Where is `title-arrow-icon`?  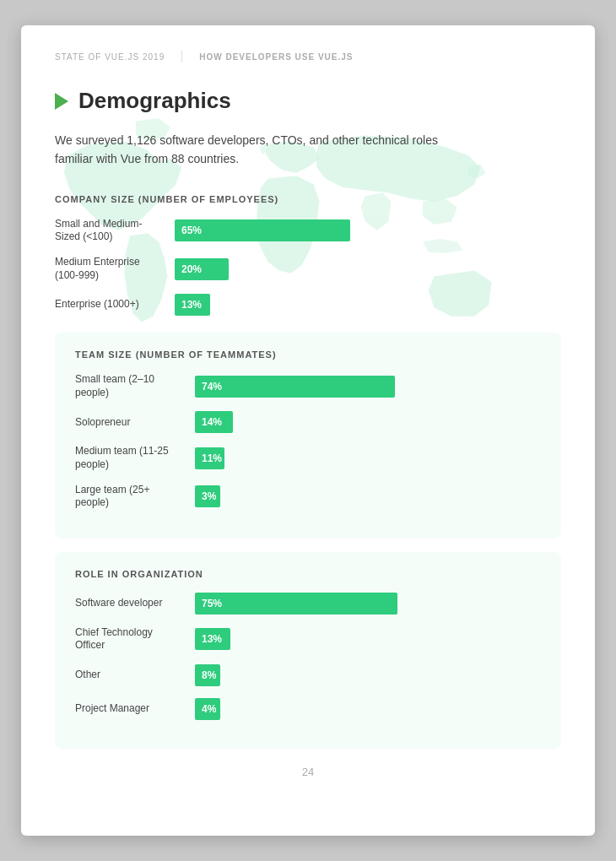 title-arrow-icon is located at coordinates (62, 101).